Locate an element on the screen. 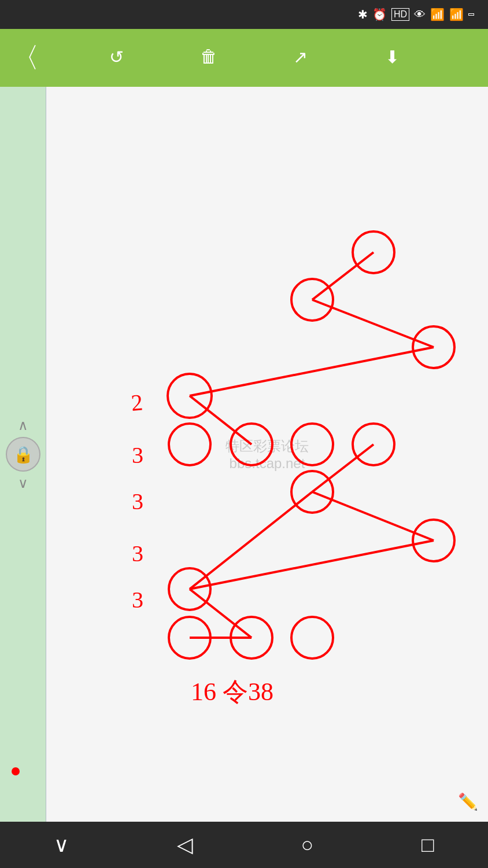 Image resolution: width=488 pixels, height=868 pixels. share-button: ↗ is located at coordinates (300, 58).